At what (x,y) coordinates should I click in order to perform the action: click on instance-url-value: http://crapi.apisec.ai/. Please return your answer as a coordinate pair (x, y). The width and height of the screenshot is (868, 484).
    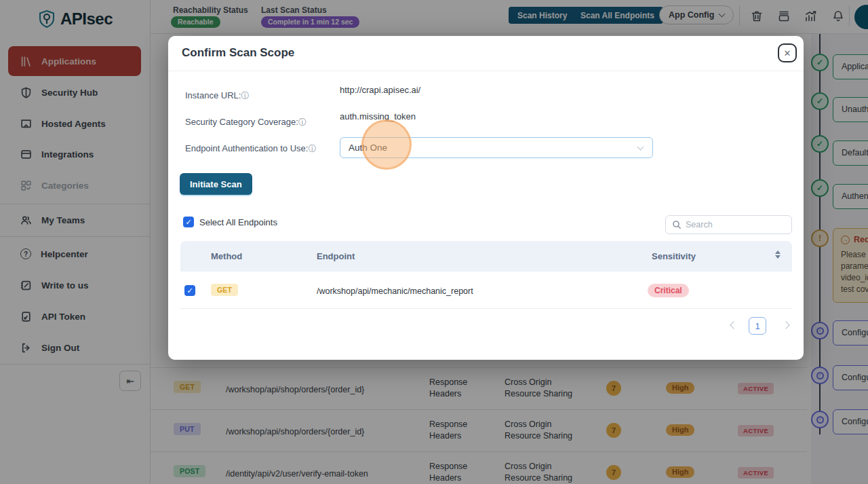
    Looking at the image, I should click on (380, 90).